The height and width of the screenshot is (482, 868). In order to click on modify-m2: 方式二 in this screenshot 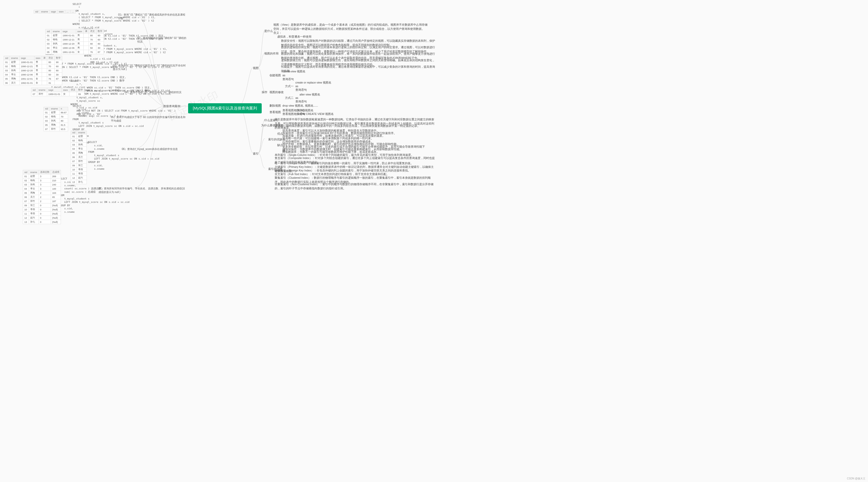, I will do `click(289, 98)`.